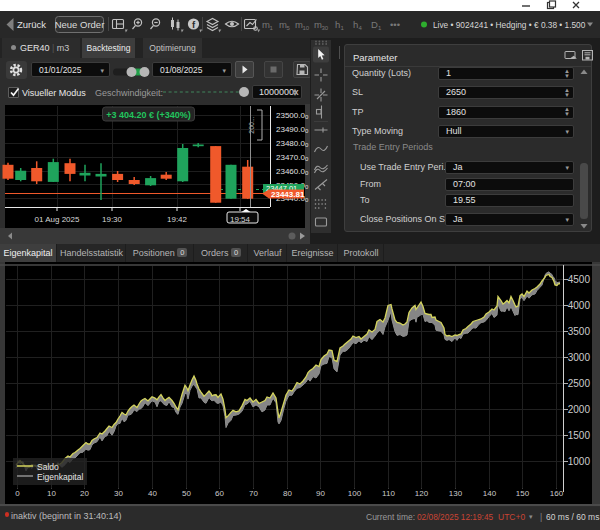 The image size is (600, 530). What do you see at coordinates (557, 494) in the screenshot?
I see `svg-text: 160` at bounding box center [557, 494].